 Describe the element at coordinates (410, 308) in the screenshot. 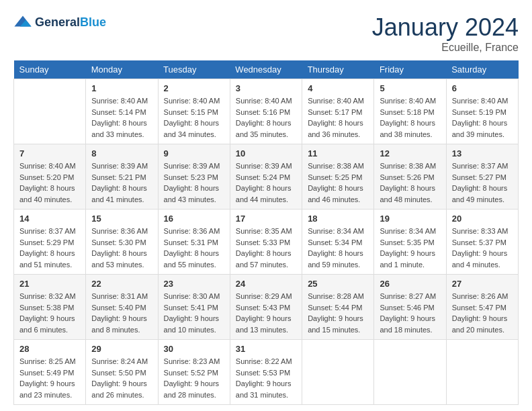

I see `calendar-cell: 26Sunrise: 8:27 AMSunset: 5:46 PMDayligh…` at that location.